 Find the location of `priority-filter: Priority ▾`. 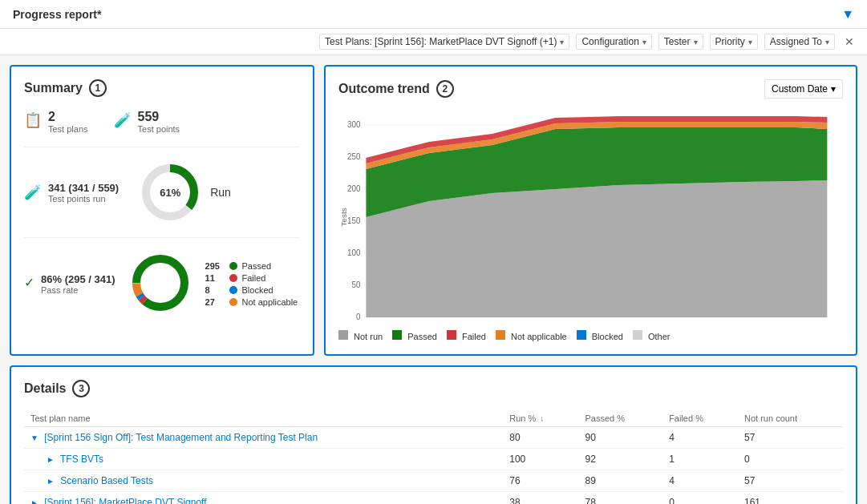

priority-filter: Priority ▾ is located at coordinates (734, 42).